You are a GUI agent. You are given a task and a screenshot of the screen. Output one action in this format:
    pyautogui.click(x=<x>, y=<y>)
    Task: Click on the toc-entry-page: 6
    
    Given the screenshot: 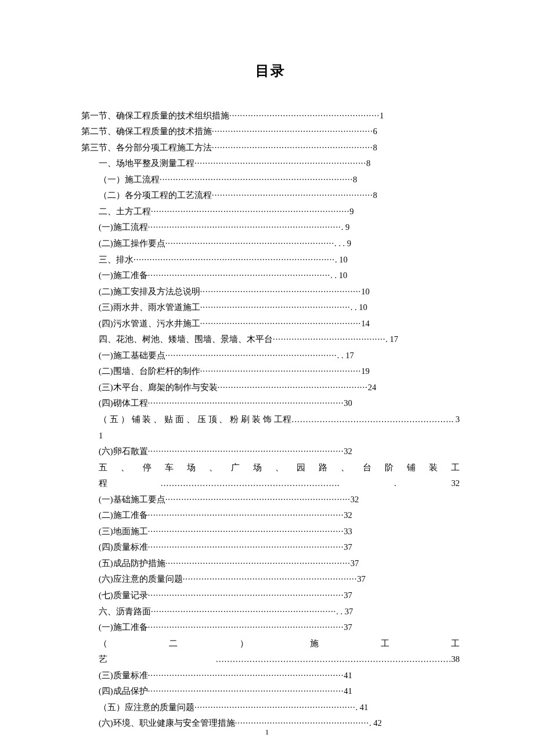 What is the action you would take?
    pyautogui.click(x=375, y=131)
    